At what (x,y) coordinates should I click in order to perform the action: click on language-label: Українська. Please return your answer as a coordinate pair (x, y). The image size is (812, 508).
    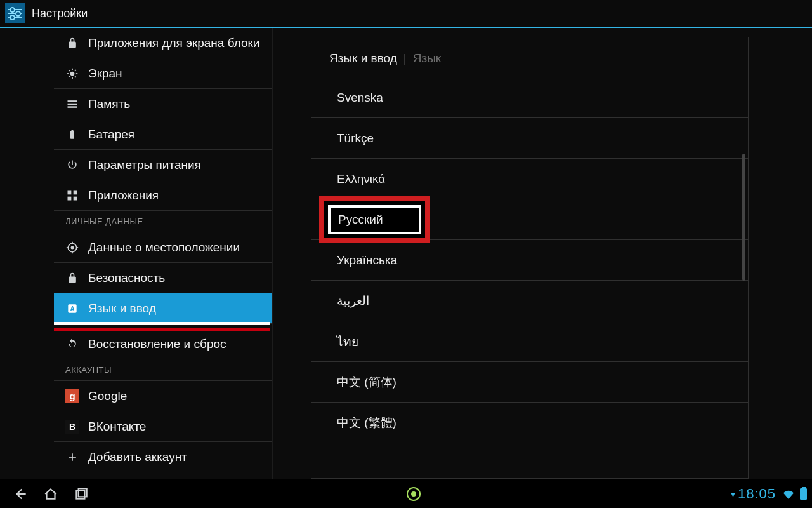
    Looking at the image, I should click on (367, 260).